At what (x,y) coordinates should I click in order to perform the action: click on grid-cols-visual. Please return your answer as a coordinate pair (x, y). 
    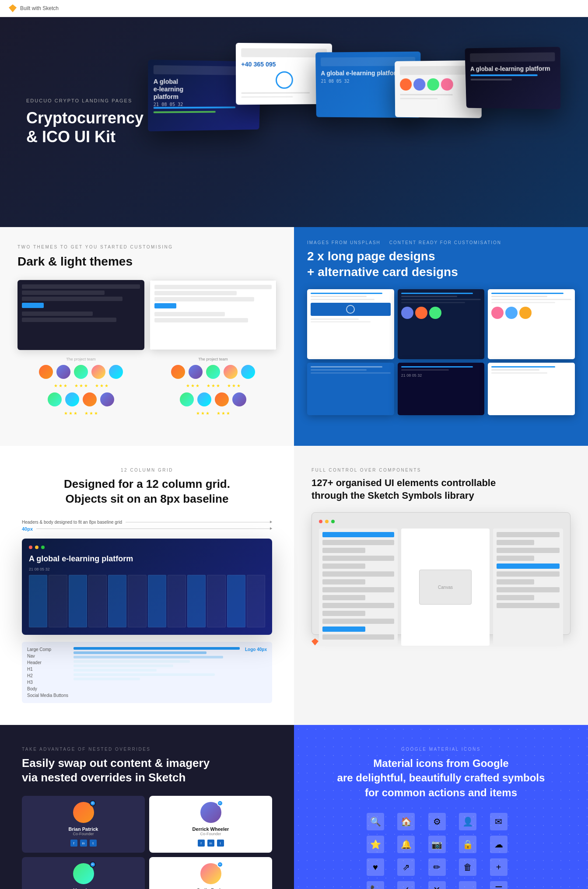
    Looking at the image, I should click on (147, 601).